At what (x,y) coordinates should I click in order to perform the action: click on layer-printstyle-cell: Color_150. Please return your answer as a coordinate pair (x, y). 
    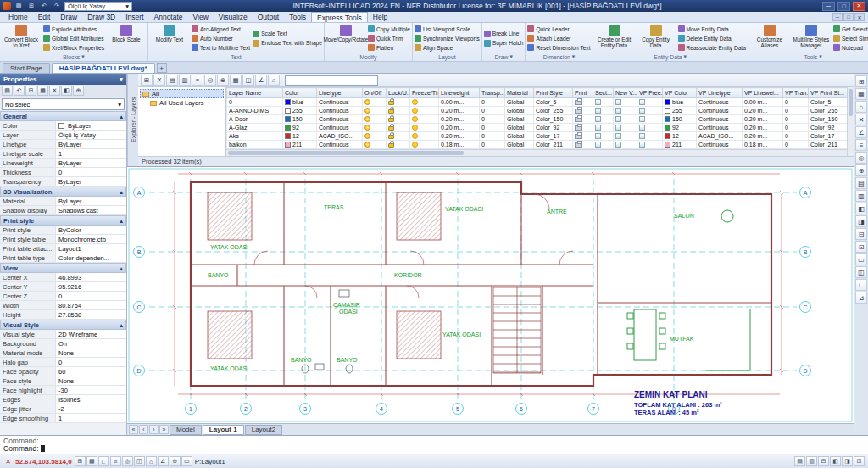
    Looking at the image, I should click on (554, 120).